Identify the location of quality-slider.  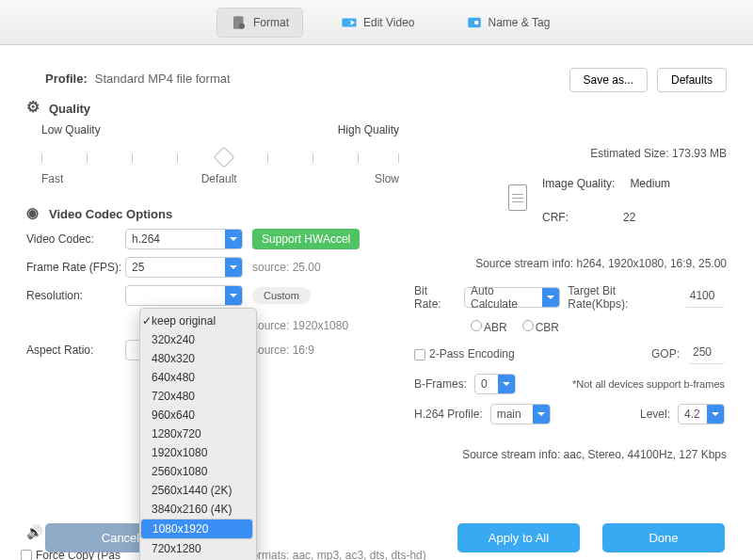
(220, 159).